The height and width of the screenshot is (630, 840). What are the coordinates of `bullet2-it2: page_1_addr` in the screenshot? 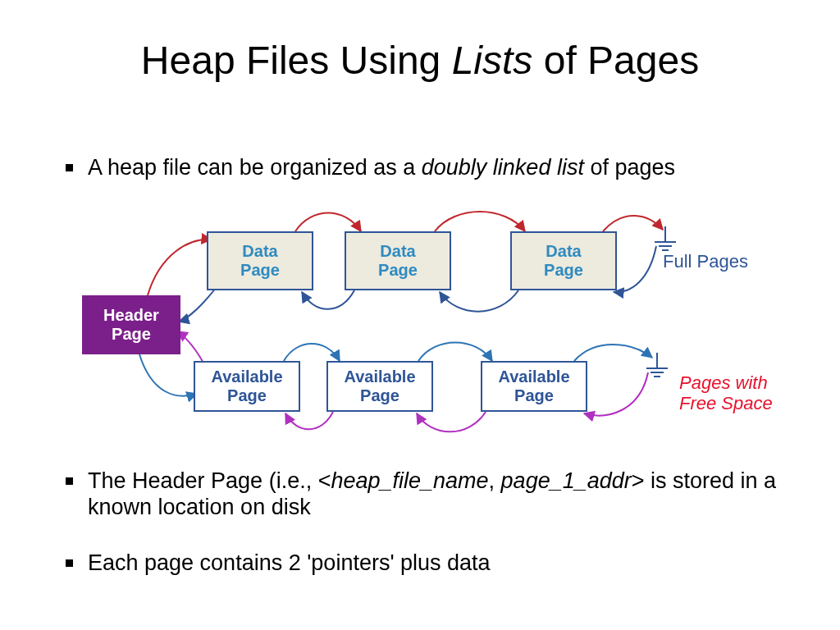 It's located at (566, 481).